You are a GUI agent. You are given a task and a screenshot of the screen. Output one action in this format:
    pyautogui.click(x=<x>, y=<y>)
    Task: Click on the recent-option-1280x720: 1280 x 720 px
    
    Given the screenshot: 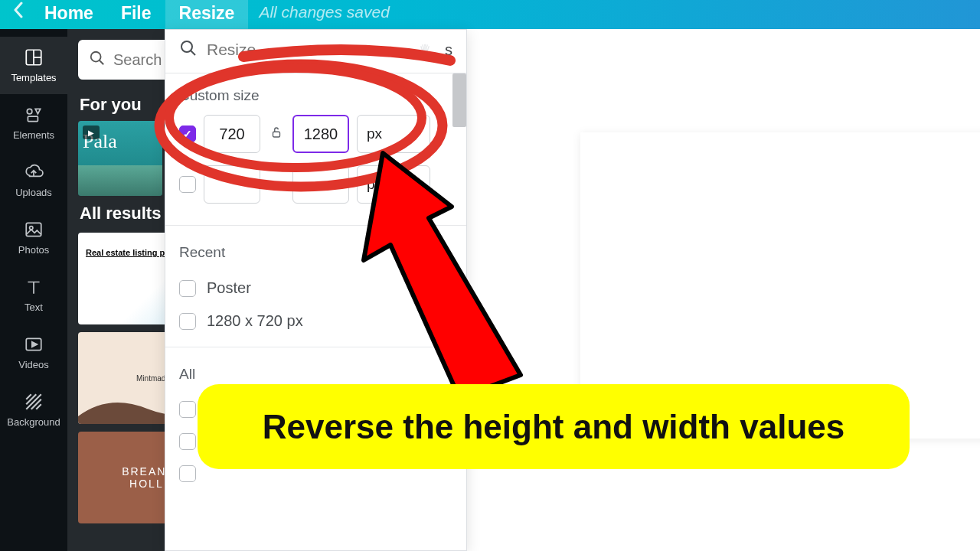 What is the action you would take?
    pyautogui.click(x=315, y=321)
    